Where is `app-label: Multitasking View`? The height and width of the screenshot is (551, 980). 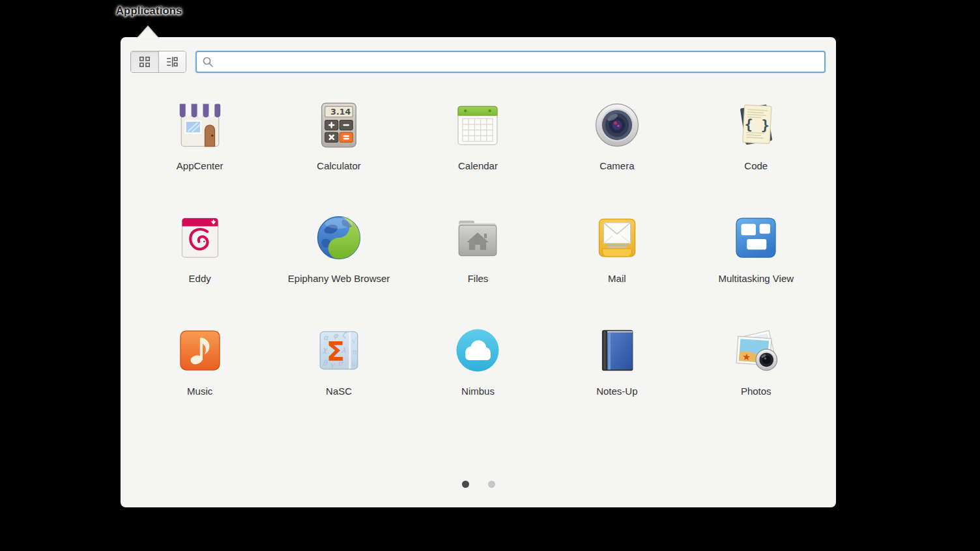
app-label: Multitasking View is located at coordinates (756, 279).